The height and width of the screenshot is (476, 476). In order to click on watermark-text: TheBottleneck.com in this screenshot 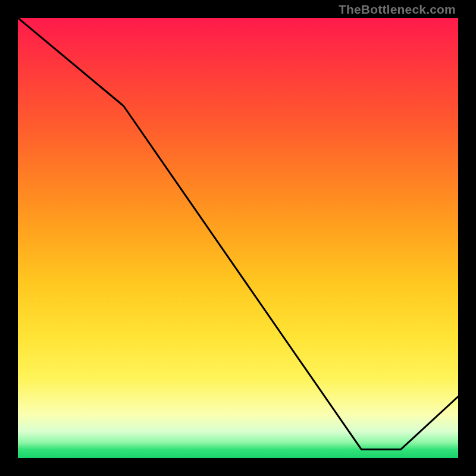, I will do `click(397, 10)`.